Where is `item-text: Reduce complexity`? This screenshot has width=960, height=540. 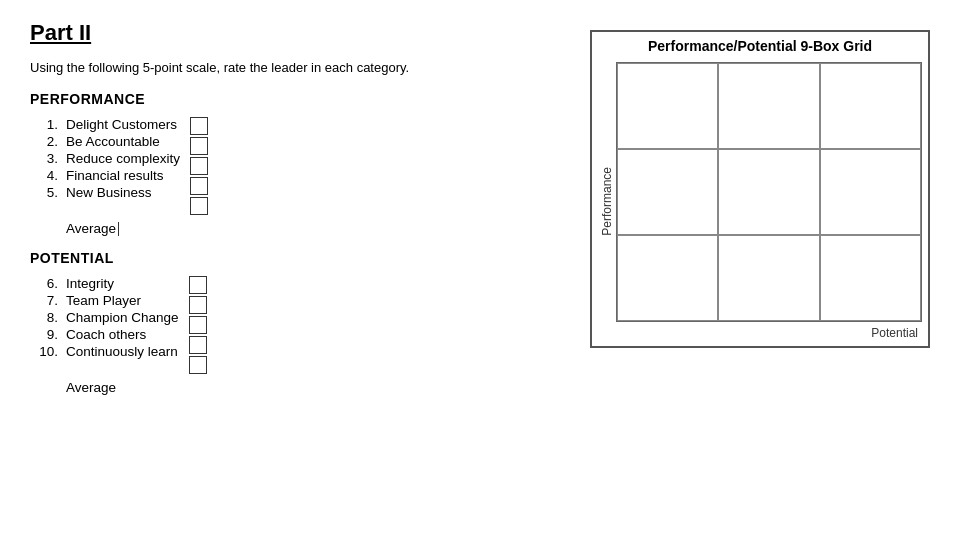
item-text: Reduce complexity is located at coordinates (123, 158).